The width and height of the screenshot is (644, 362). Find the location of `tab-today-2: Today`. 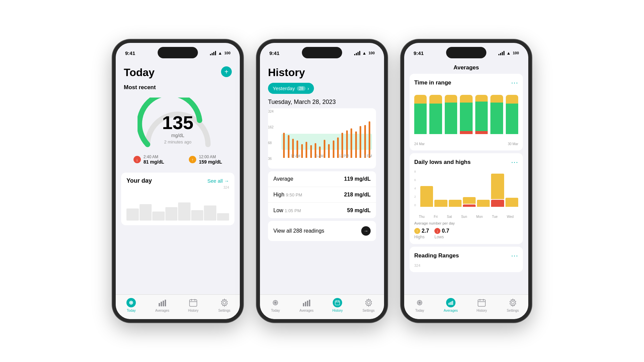

tab-today-2: Today is located at coordinates (276, 305).